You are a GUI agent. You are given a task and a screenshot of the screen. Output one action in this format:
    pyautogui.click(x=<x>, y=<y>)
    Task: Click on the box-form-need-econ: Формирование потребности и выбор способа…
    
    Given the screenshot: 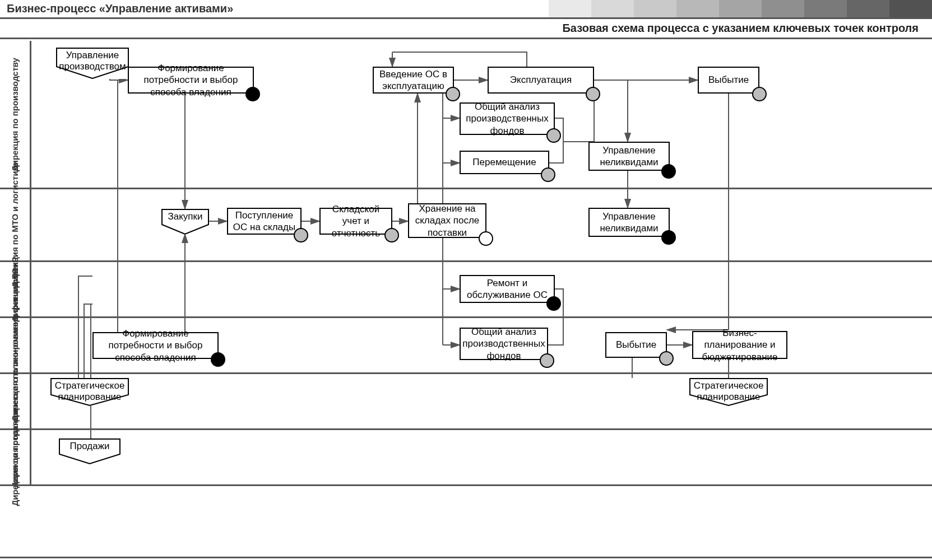 What is the action you would take?
    pyautogui.click(x=156, y=346)
    